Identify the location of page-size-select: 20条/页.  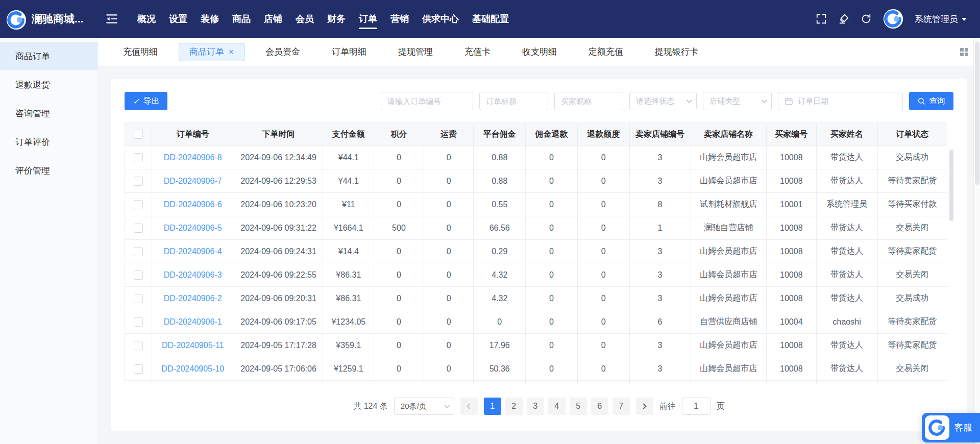
(424, 406).